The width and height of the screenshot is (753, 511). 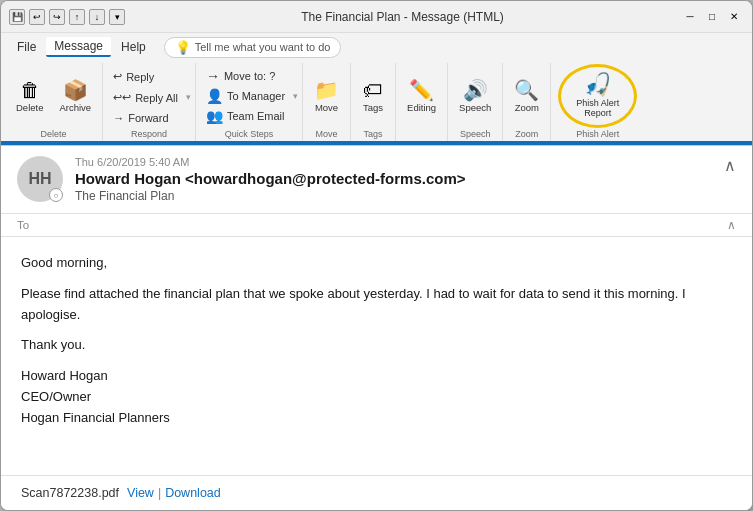 What do you see at coordinates (150, 102) in the screenshot?
I see `respond-group: ↩ Reply ↩↩ Reply All → Forward ▾` at bounding box center [150, 102].